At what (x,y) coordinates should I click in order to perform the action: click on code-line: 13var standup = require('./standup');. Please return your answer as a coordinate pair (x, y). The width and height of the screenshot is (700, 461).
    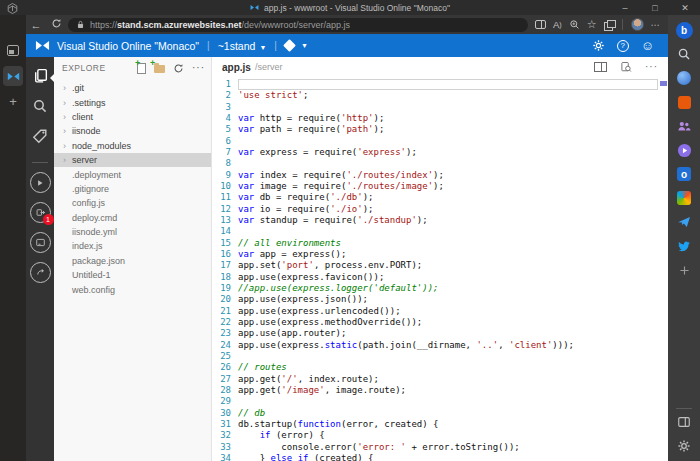
    Looking at the image, I should click on (440, 220).